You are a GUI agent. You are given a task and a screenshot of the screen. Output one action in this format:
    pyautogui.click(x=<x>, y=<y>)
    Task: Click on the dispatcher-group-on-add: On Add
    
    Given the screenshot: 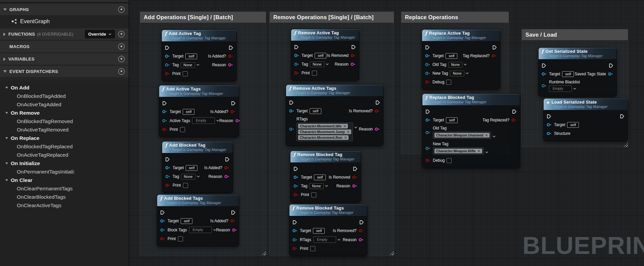 What is the action you would take?
    pyautogui.click(x=64, y=87)
    